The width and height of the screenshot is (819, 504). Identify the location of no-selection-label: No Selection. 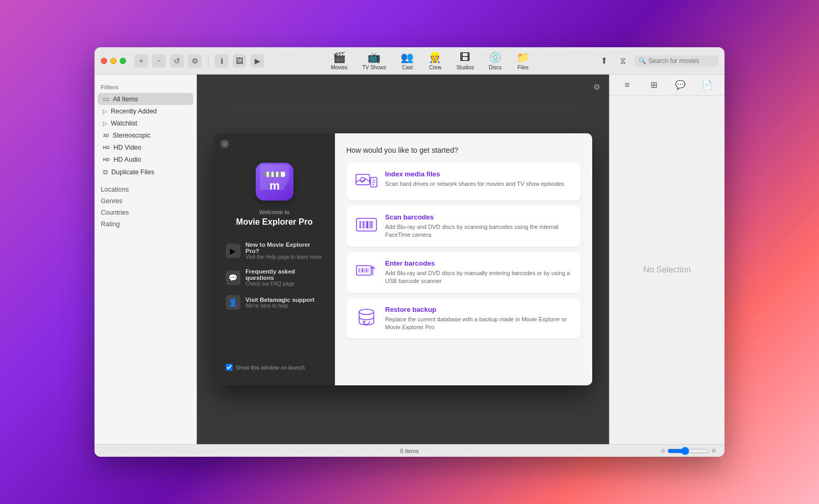
(667, 270).